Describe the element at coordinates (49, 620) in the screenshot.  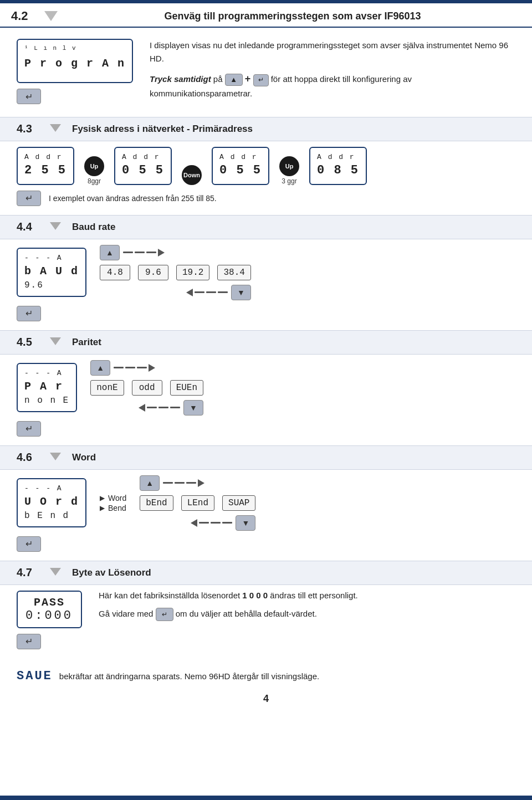
I see `pass-display-block: PASS 0:000 ↵` at that location.